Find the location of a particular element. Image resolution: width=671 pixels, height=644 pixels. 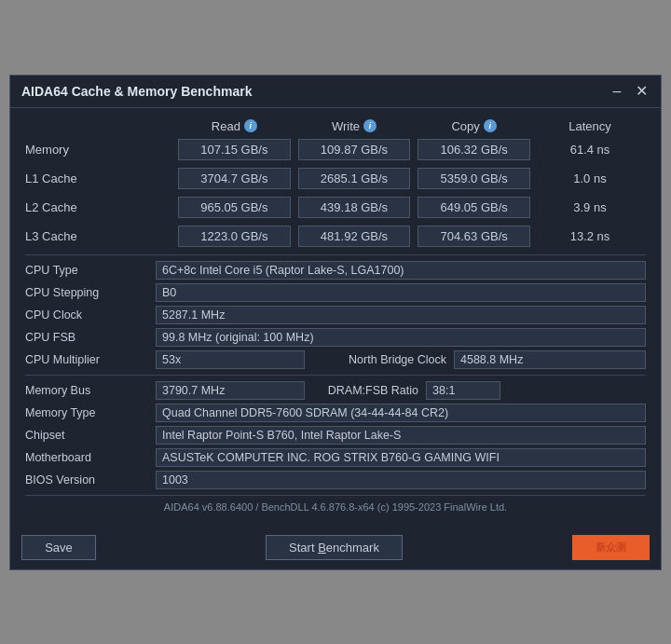

north-bridge-value: 4588.8 MHz is located at coordinates (550, 360).